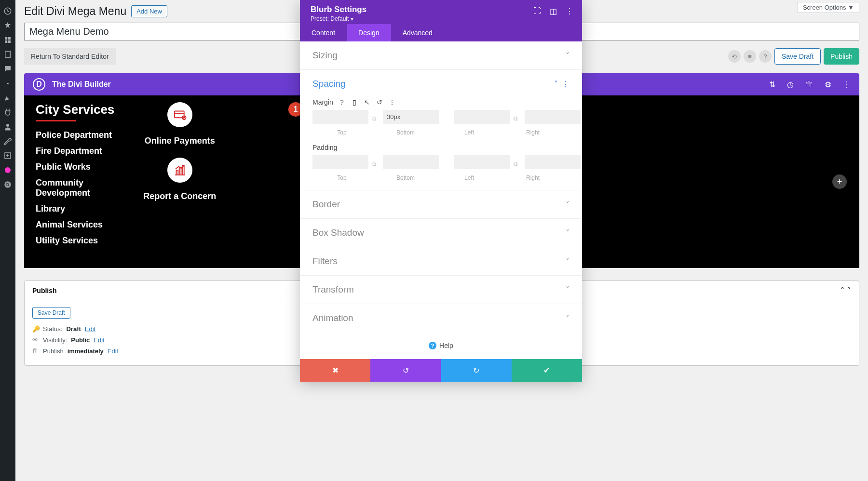  What do you see at coordinates (179, 179) in the screenshot?
I see `blurb-report-concern: Report a Concern` at bounding box center [179, 179].